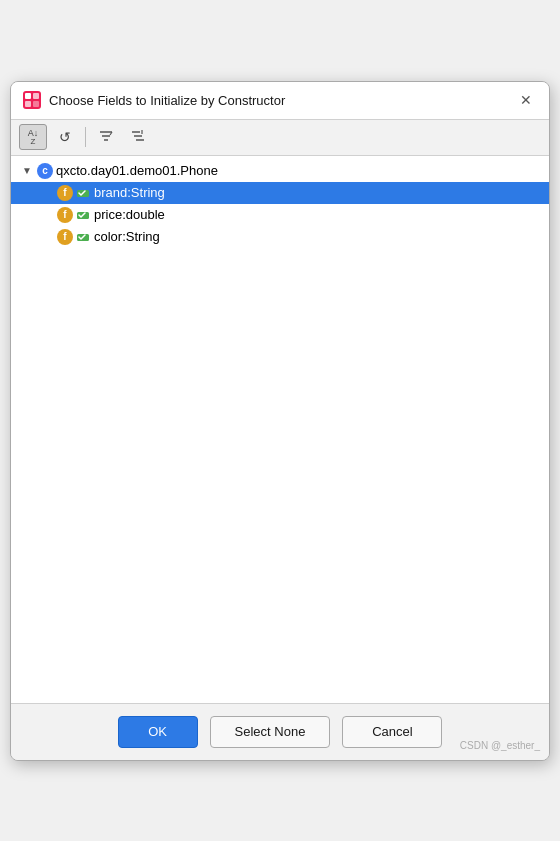 The height and width of the screenshot is (841, 560). What do you see at coordinates (280, 138) in the screenshot?
I see `toolbar: A↓ Z ↺` at bounding box center [280, 138].